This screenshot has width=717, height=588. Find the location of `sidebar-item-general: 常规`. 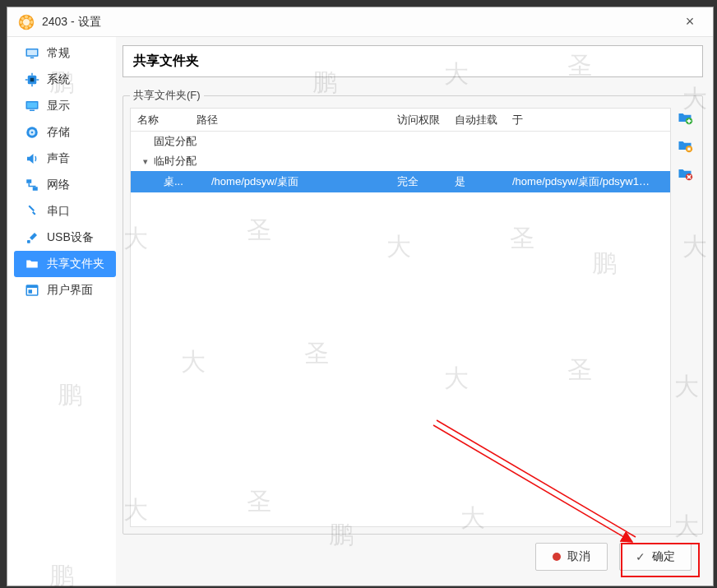

sidebar-item-general: 常规 is located at coordinates (65, 53).